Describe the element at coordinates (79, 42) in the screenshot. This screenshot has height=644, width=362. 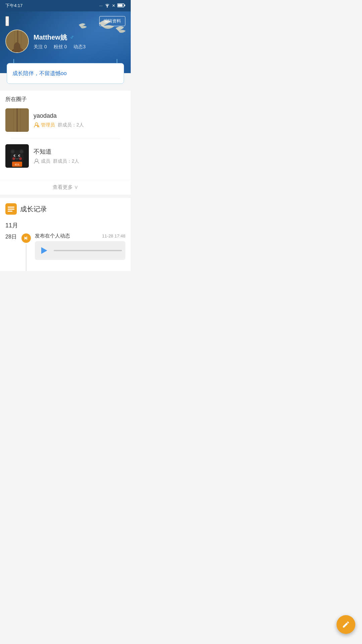
I see `profile-info: Matthew姚 ♂ 关注 0 粉丝 0 动态3` at that location.